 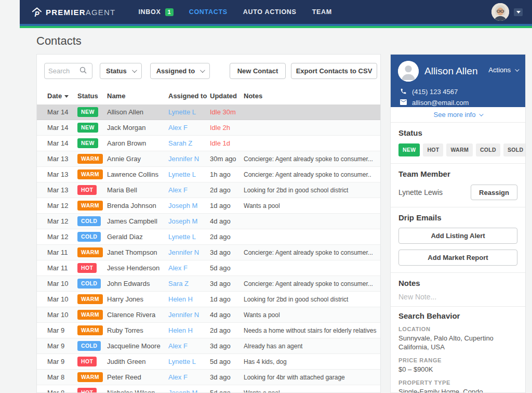 I want to click on column-header-status: Status, so click(x=92, y=98).